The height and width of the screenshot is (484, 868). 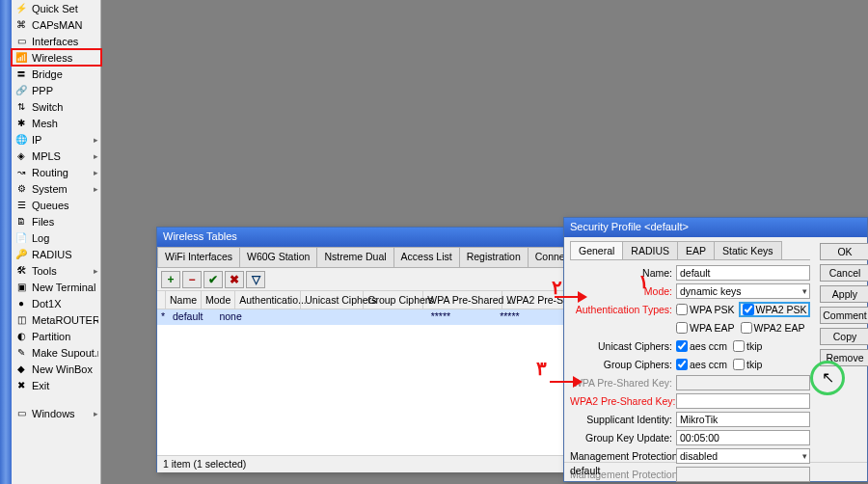 What do you see at coordinates (56, 237) in the screenshot?
I see `sidebar-item-log: 📄Log` at bounding box center [56, 237].